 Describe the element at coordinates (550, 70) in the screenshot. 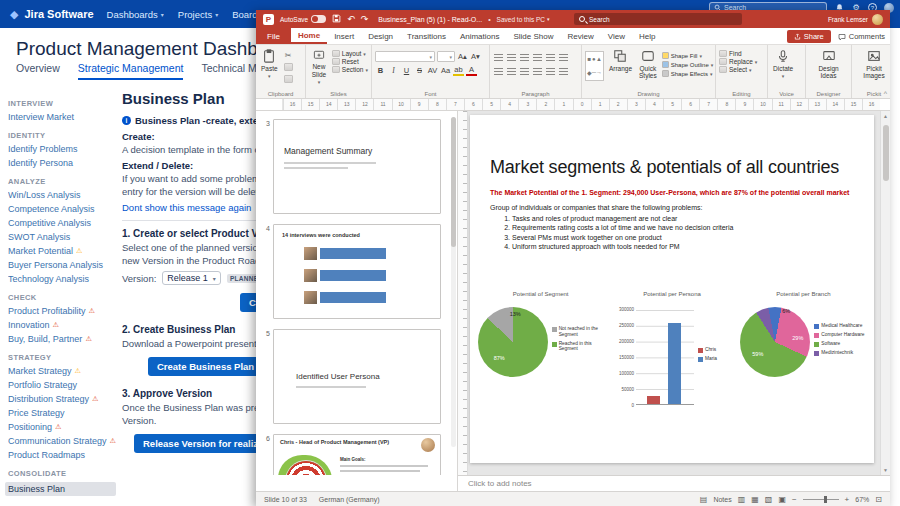

I see `columns-icon` at that location.